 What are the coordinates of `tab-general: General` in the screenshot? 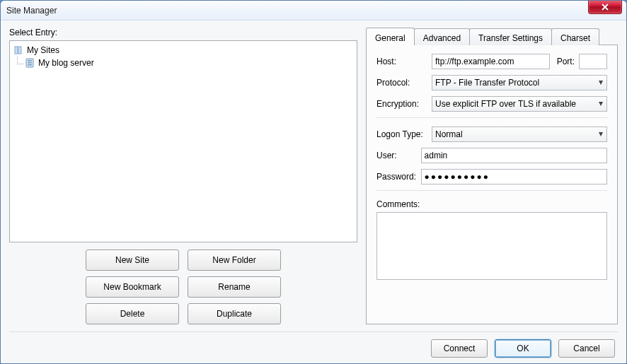 It's located at (391, 37).